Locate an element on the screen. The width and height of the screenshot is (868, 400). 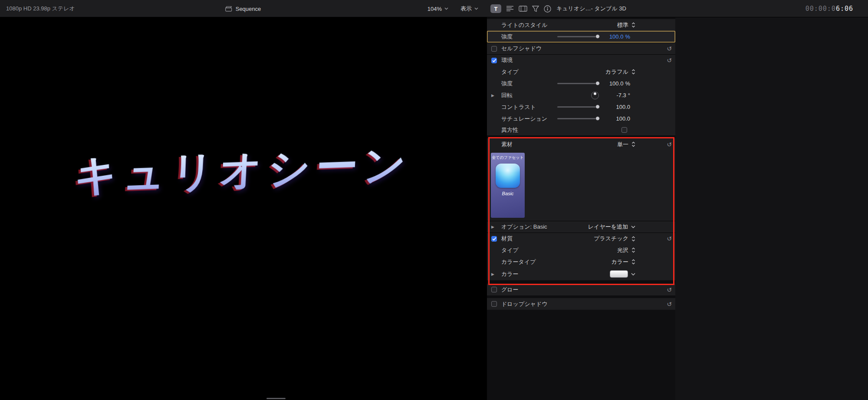
env-type-label: タイプ is located at coordinates (510, 72).